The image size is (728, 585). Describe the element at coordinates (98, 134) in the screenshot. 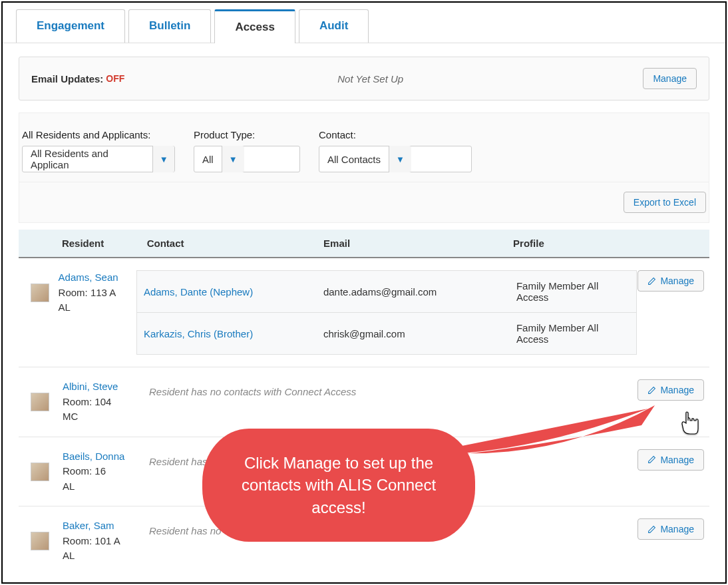

I see `filter-residents-label: All Residents and Applicants:` at that location.